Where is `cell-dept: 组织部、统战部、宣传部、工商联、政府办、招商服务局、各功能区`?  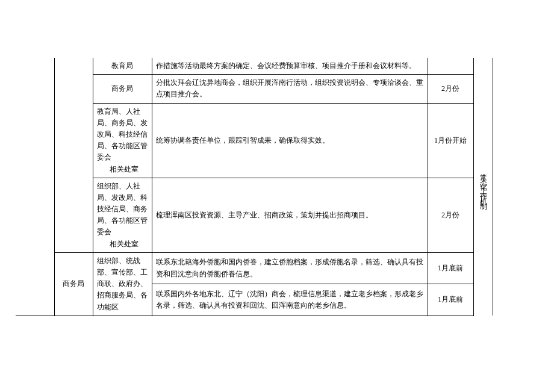
cell-dept: 组织部、统战部、宣传部、工商联、政府办、招商服务局、各功能区 is located at coordinates (122, 284).